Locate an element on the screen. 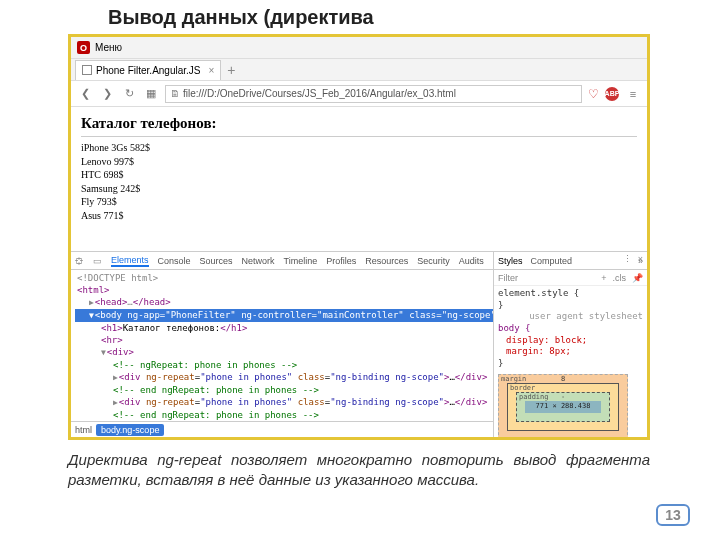 The image size is (720, 540). devtools-tabs: ⯐ ▭ ElementsConsoleSourcesNetworkTimelin… is located at coordinates (282, 261).